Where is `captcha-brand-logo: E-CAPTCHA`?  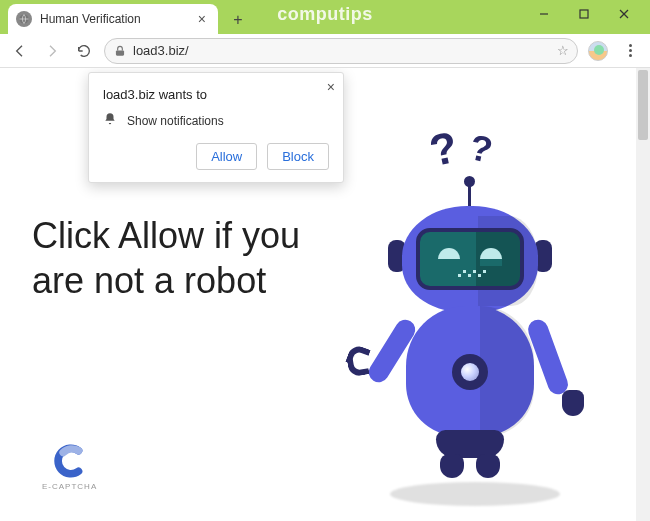
captcha-brand-logo: E-CAPTCHA is located at coordinates (70, 468).